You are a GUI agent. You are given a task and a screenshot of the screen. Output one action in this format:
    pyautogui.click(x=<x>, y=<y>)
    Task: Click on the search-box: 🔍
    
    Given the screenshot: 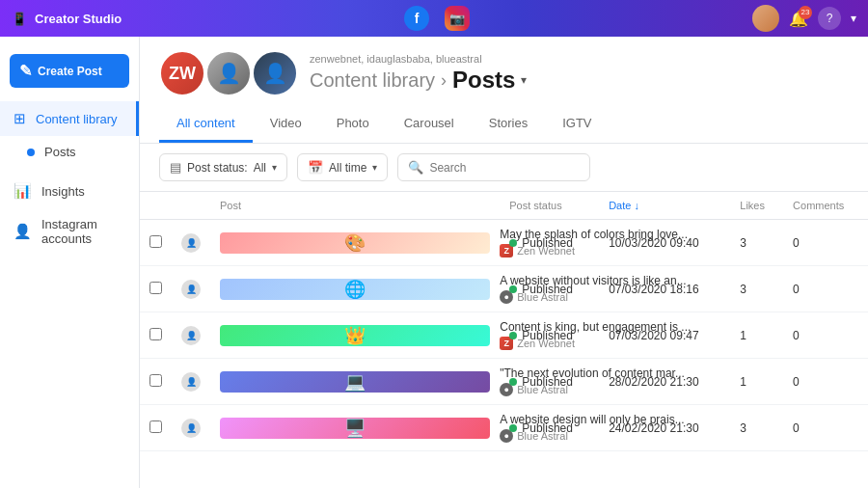 What is the action you would take?
    pyautogui.click(x=494, y=168)
    